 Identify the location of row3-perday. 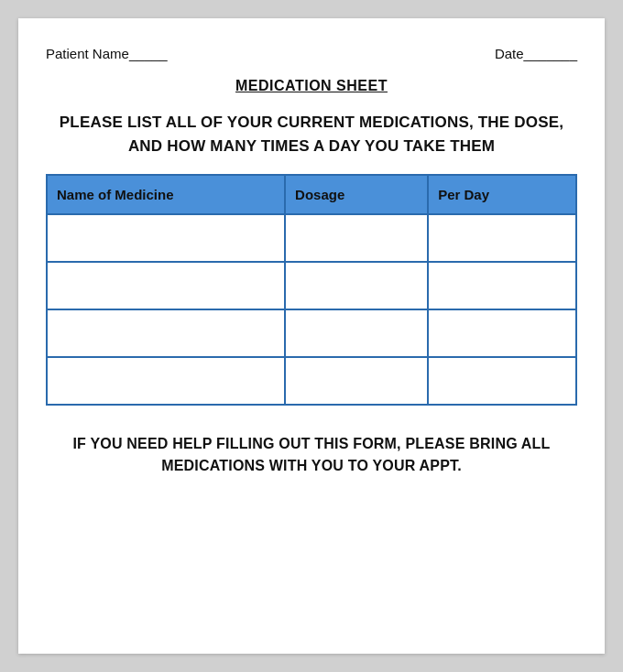
(502, 333).